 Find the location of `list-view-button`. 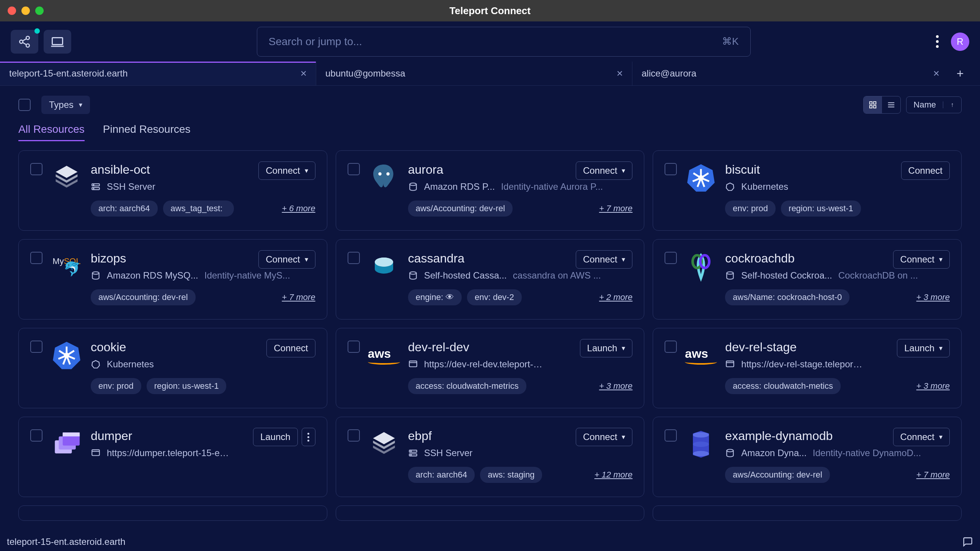

list-view-button is located at coordinates (891, 105).